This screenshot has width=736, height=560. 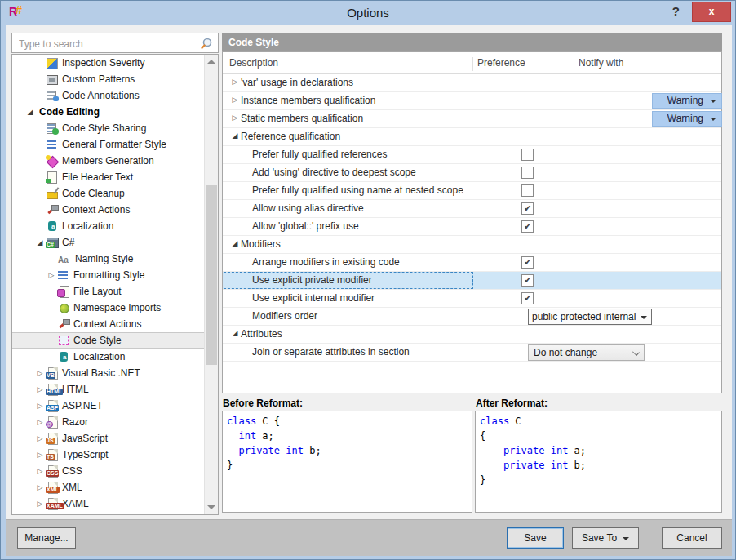 What do you see at coordinates (599, 538) in the screenshot?
I see `save-to-label: Save To` at bounding box center [599, 538].